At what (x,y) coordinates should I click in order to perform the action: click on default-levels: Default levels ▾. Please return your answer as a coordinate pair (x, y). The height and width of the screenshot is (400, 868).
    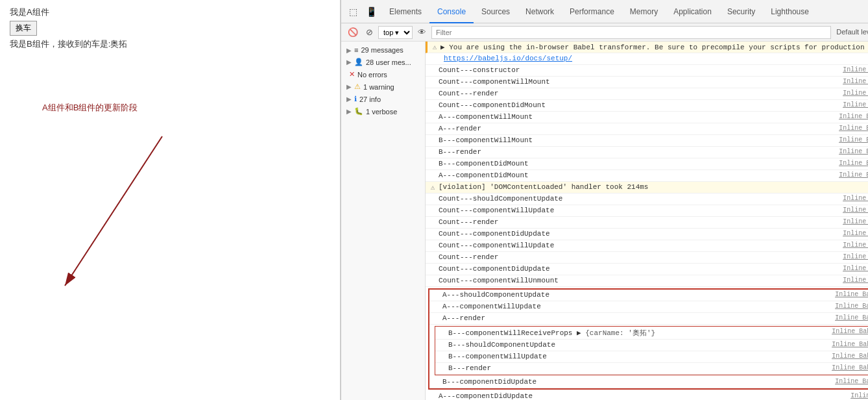
    Looking at the image, I should click on (852, 32).